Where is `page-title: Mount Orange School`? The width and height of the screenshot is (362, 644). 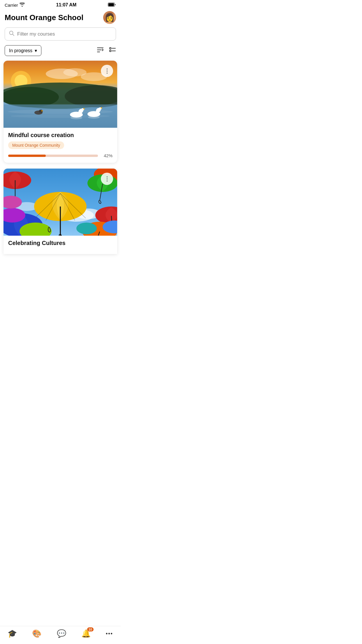
page-title: Mount Orange School is located at coordinates (44, 18).